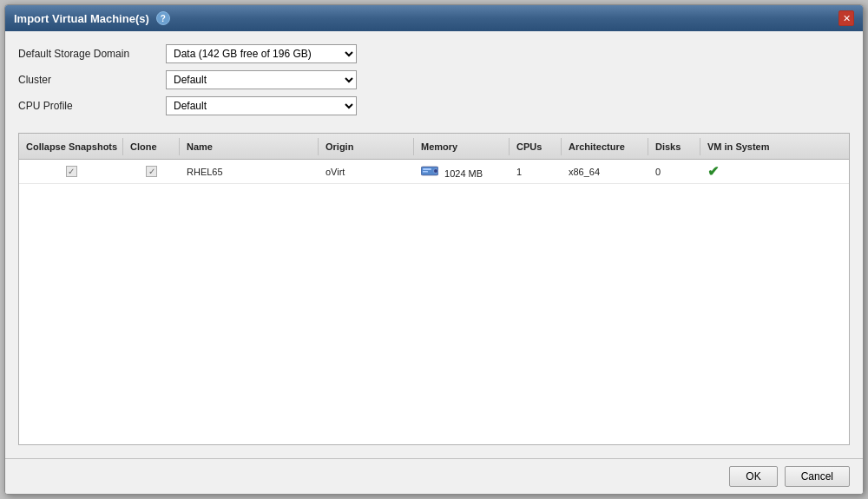  I want to click on vm-memory: 1024 MB, so click(462, 172).